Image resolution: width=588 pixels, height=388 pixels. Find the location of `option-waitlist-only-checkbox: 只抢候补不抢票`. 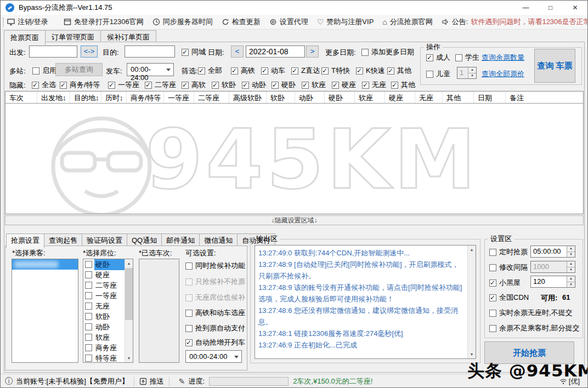

option-waitlist-only-checkbox: 只抢候补不抢票 is located at coordinates (215, 282).